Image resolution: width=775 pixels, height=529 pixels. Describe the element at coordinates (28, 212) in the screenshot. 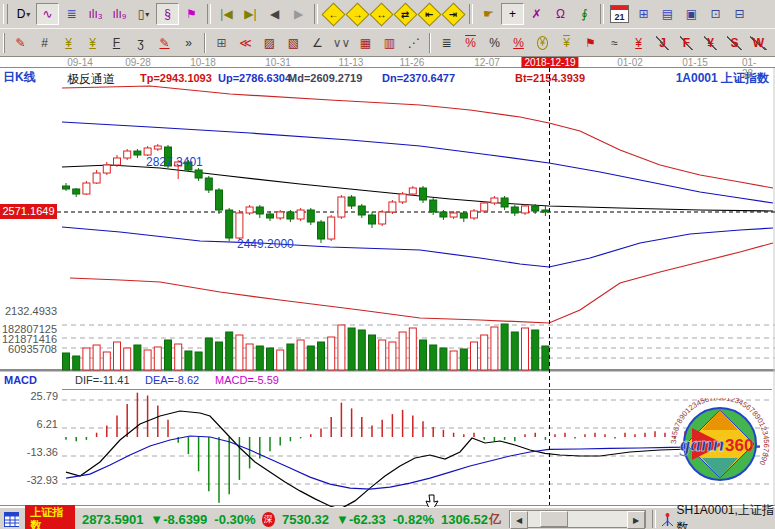

I see `last-price-tag: 2571.1649` at that location.